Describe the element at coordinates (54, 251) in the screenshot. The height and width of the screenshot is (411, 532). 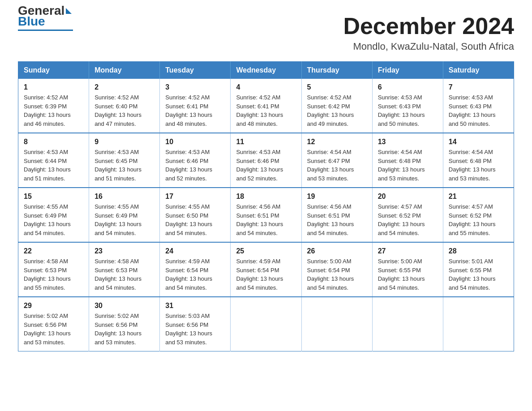
I see `day-number: 22` at that location.